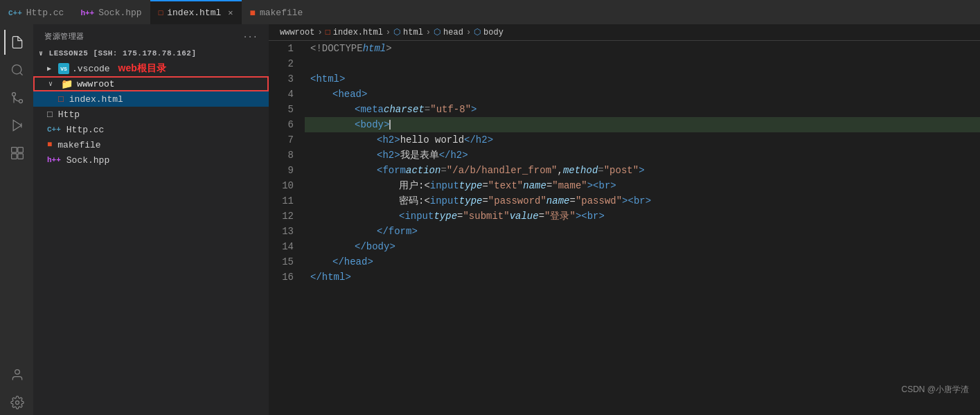 The width and height of the screenshot is (980, 415). I want to click on tab-sock-hpp-label: Sock.hpp, so click(120, 12).